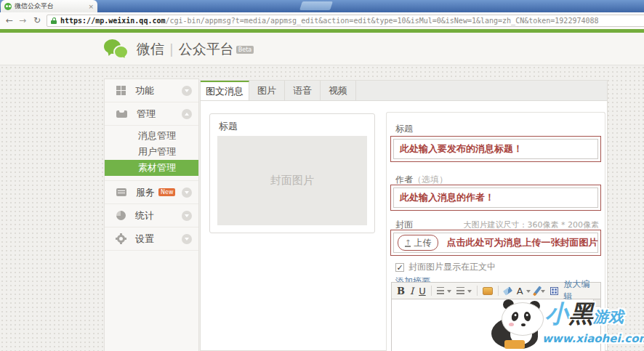  I want to click on sidebar-item-statistics: 统计, so click(151, 216).